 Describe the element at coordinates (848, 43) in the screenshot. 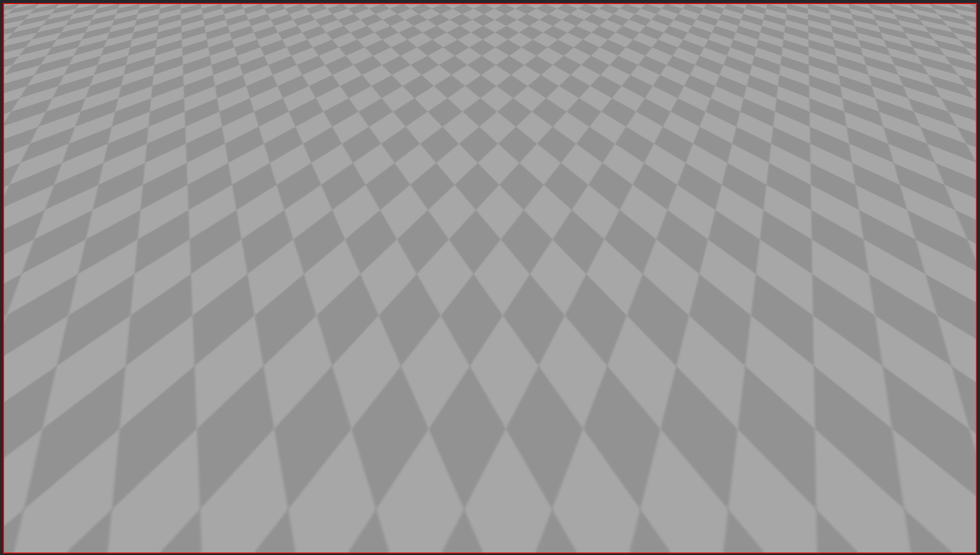

I see `ros-header: ROS` at that location.